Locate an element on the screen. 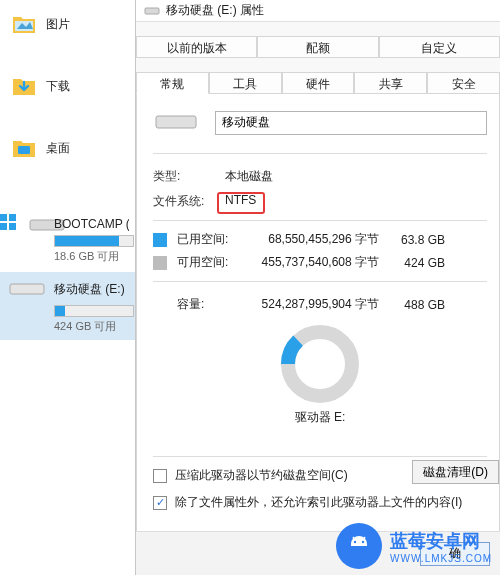 This screenshot has height=575, width=500. type-row: 类型: 本地磁盘 is located at coordinates (320, 176).